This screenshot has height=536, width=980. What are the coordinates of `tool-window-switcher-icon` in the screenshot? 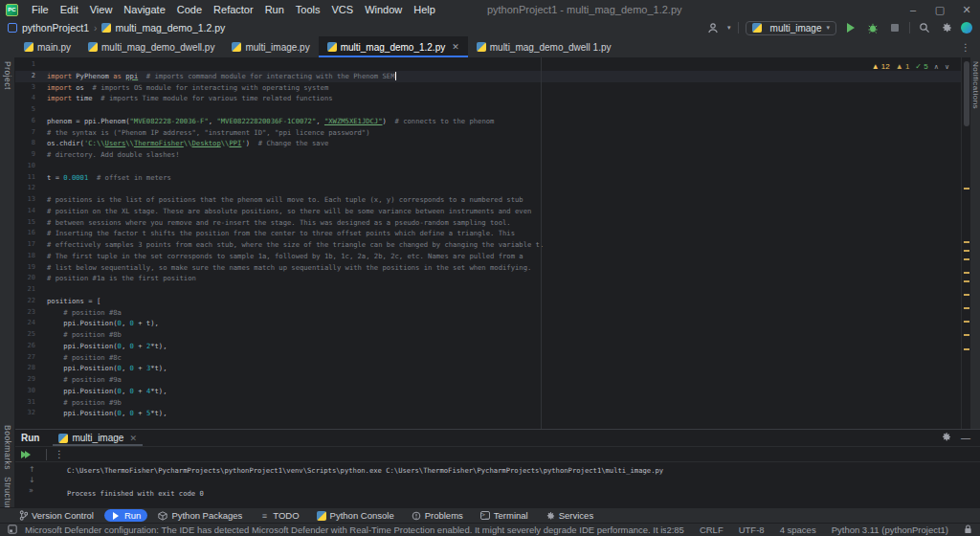 It's located at (12, 530).